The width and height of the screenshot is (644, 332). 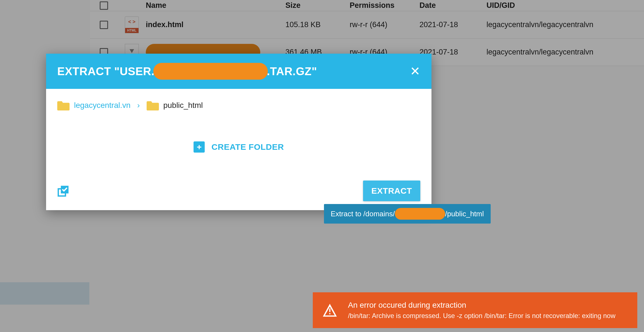 What do you see at coordinates (94, 105) in the screenshot?
I see `breadcrumb-root: legacycentral.vn` at bounding box center [94, 105].